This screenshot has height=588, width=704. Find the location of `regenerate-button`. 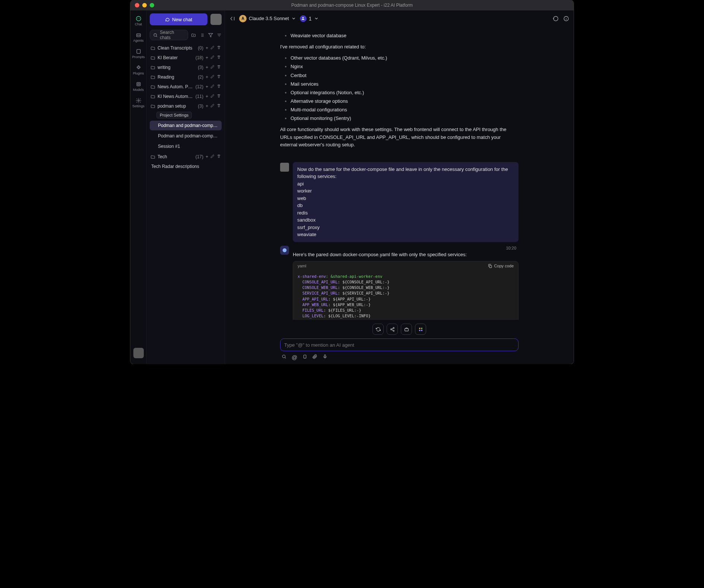

regenerate-button is located at coordinates (378, 329).